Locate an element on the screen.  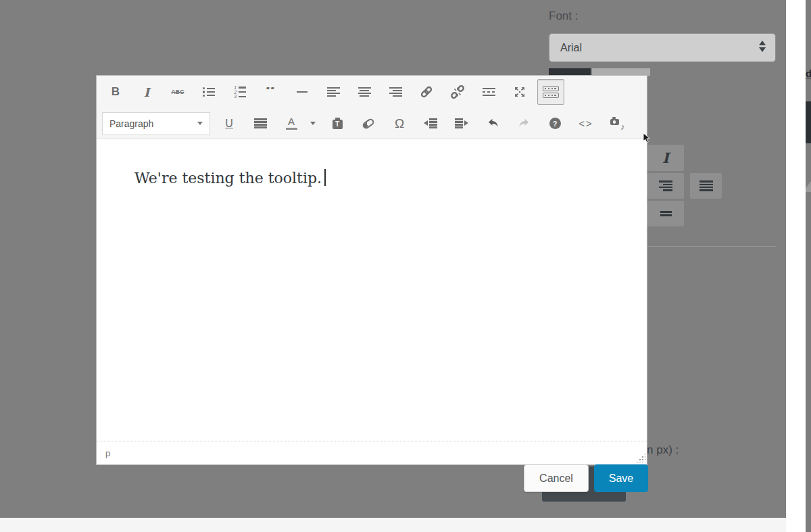
help-button: ? is located at coordinates (555, 124).